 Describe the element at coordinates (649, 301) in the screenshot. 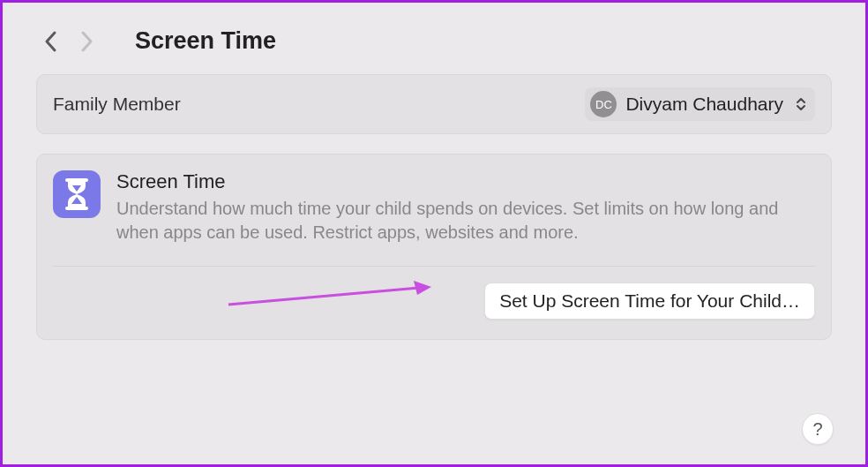

I see `setup-screen-time-button: Set Up Screen Time for Your Child…` at that location.